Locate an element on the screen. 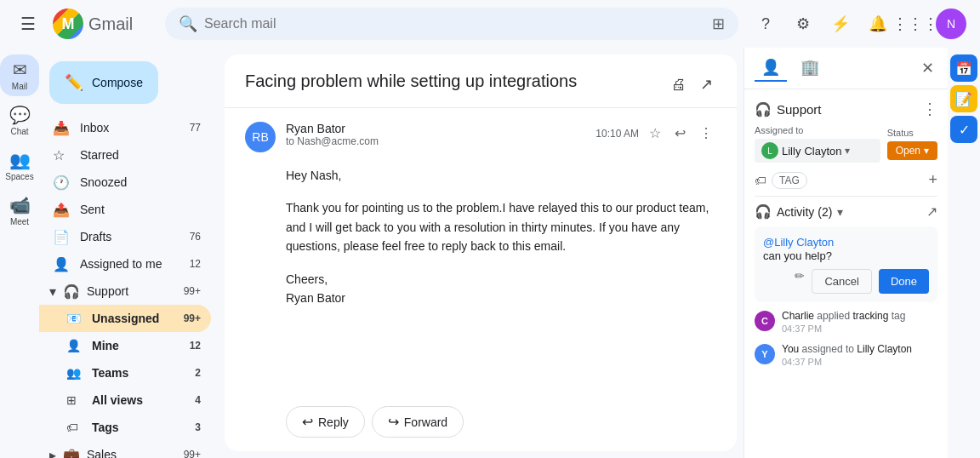 This screenshot has height=458, width=980. charlie-activity-time: 04:37 PM is located at coordinates (844, 329).